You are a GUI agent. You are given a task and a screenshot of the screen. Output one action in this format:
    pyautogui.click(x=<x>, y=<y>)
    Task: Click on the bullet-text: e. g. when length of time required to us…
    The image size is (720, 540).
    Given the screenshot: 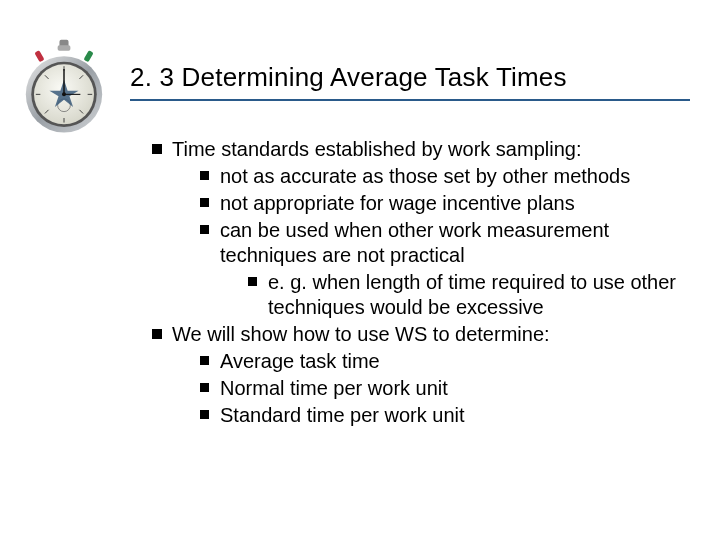 What is the action you would take?
    pyautogui.click(x=472, y=294)
    